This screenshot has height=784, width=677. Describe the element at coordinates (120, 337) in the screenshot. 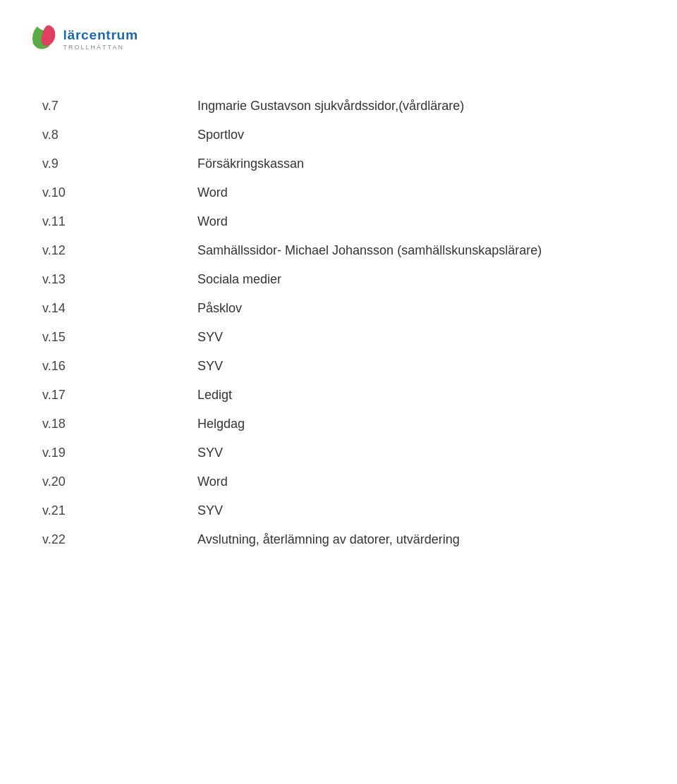

I see `week-label: v.15` at that location.